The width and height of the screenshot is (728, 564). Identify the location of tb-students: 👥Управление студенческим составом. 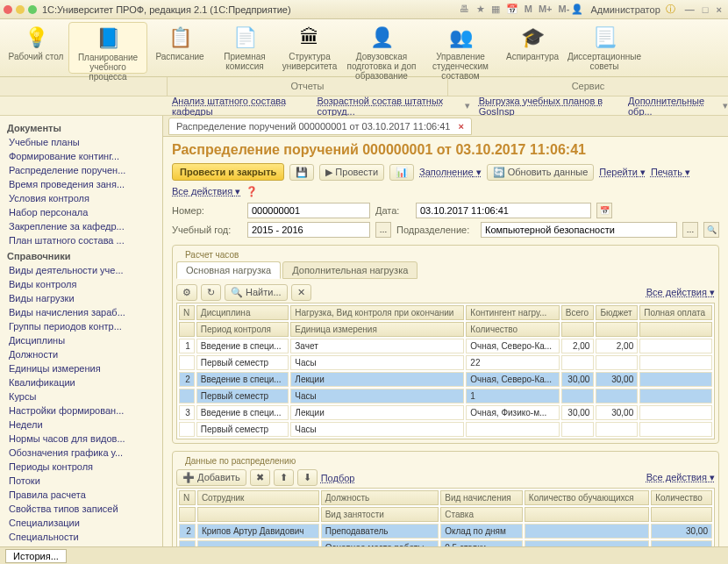
(460, 47).